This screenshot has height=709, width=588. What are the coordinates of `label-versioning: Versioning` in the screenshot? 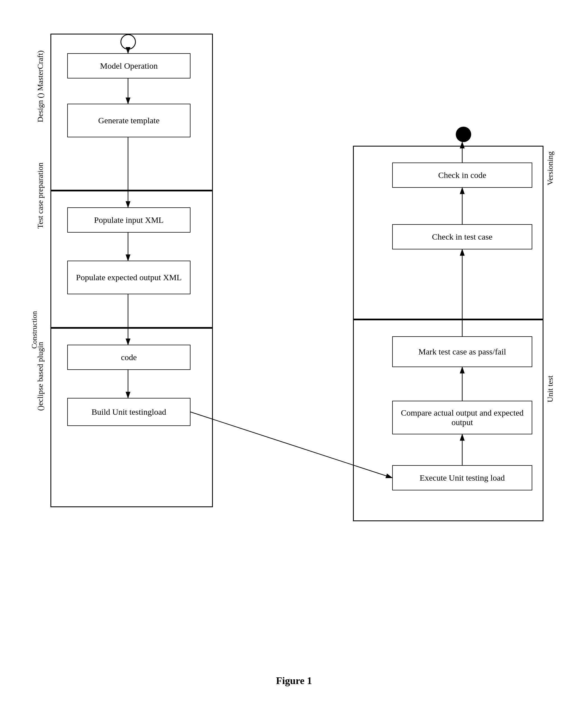 It's located at (550, 168).